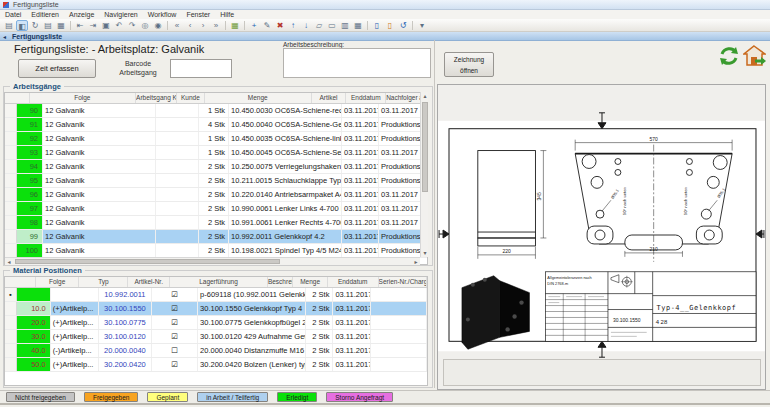 The width and height of the screenshot is (770, 407). Describe the element at coordinates (216, 125) in the screenshot. I see `table-row: 91 12 Galvanik 4 Stk 10.450.0040 OC6SA-S…` at that location.